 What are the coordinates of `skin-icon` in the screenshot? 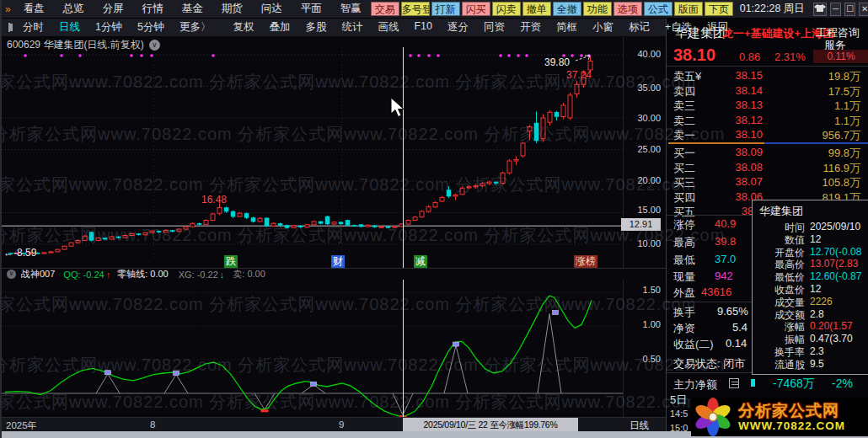 It's located at (820, 9).